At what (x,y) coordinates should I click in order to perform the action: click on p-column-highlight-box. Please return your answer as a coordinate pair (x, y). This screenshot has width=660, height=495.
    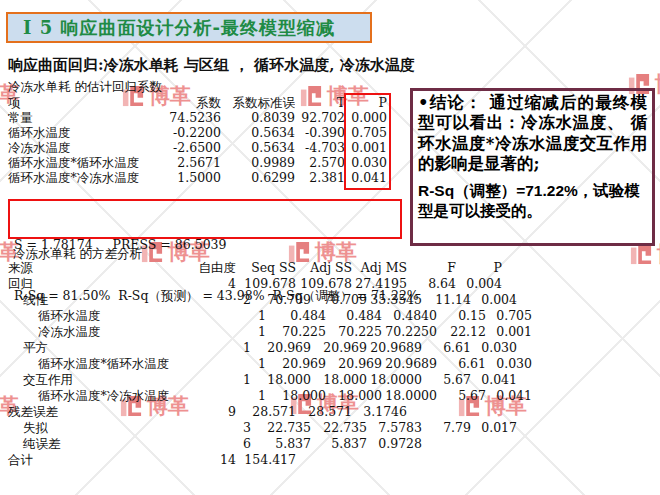
    Looking at the image, I should click on (368, 142).